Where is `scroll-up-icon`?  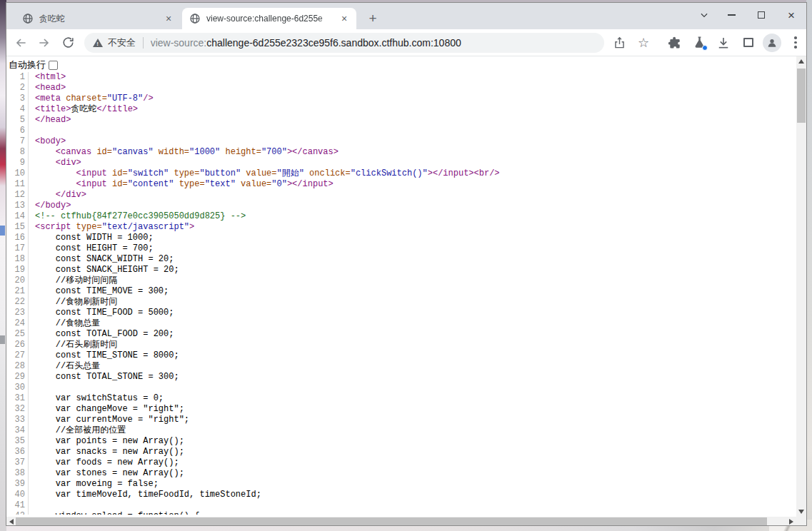 scroll-up-icon is located at coordinates (801, 61).